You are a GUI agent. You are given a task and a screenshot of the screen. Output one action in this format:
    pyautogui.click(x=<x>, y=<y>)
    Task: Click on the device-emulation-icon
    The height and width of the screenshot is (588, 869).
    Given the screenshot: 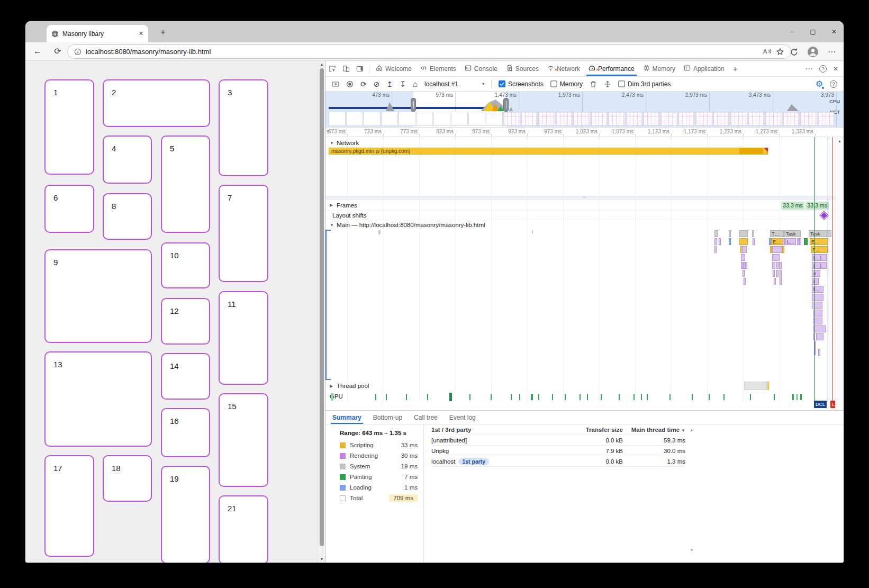 What is the action you would take?
    pyautogui.click(x=346, y=69)
    